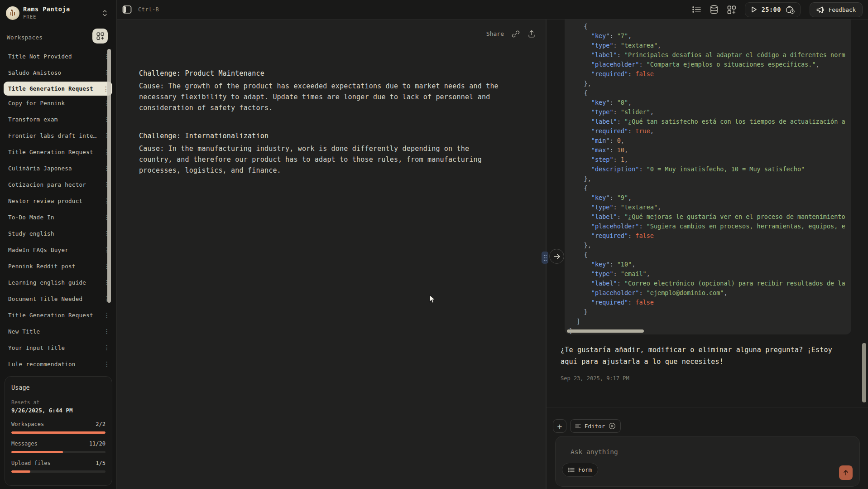  I want to click on document-editor: Challenge: Product Maintenance Cause: Th…, so click(336, 122).